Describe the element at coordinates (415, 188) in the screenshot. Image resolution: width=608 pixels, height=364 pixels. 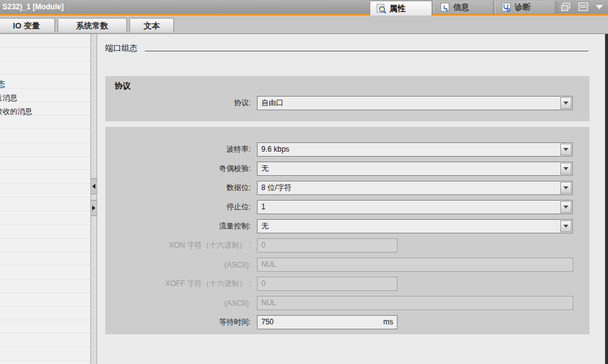
I see `data-bits-dropdown: 8 位/字符` at that location.